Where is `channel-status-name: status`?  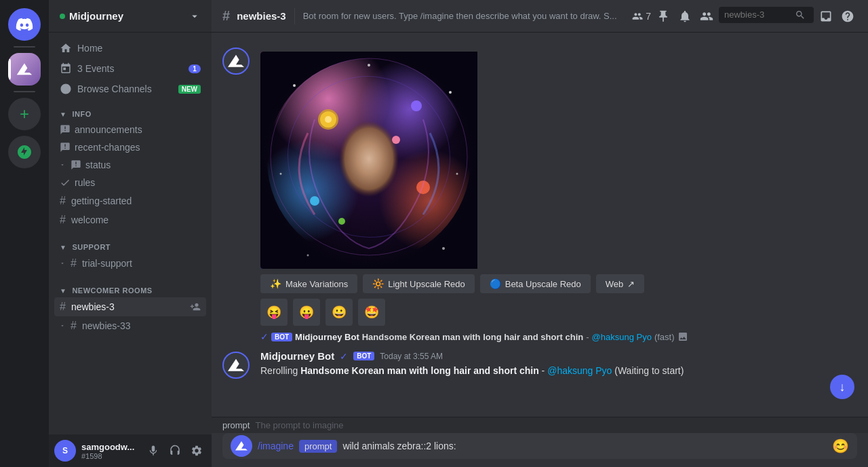 channel-status-name: status is located at coordinates (98, 165).